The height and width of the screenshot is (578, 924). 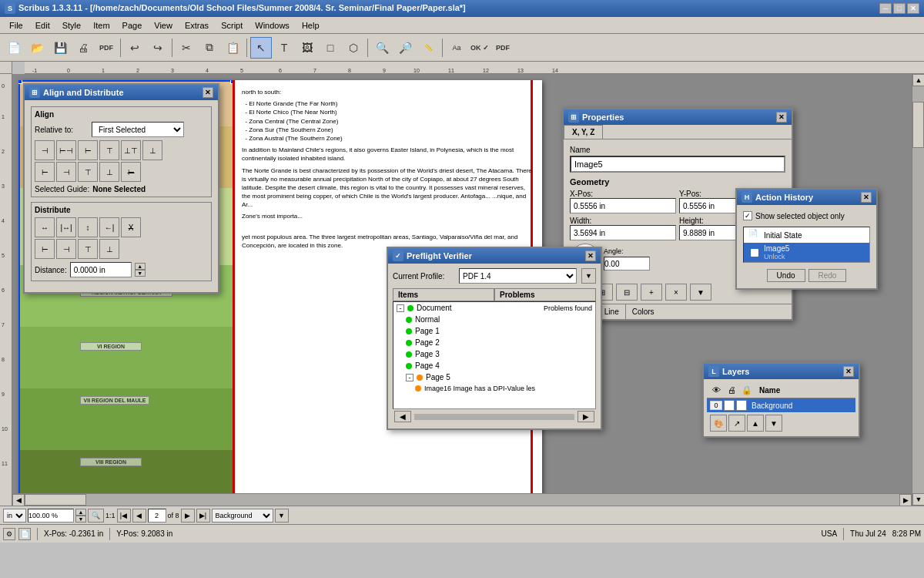 What do you see at coordinates (651, 292) in the screenshot?
I see `props-btn-4: +` at bounding box center [651, 292].